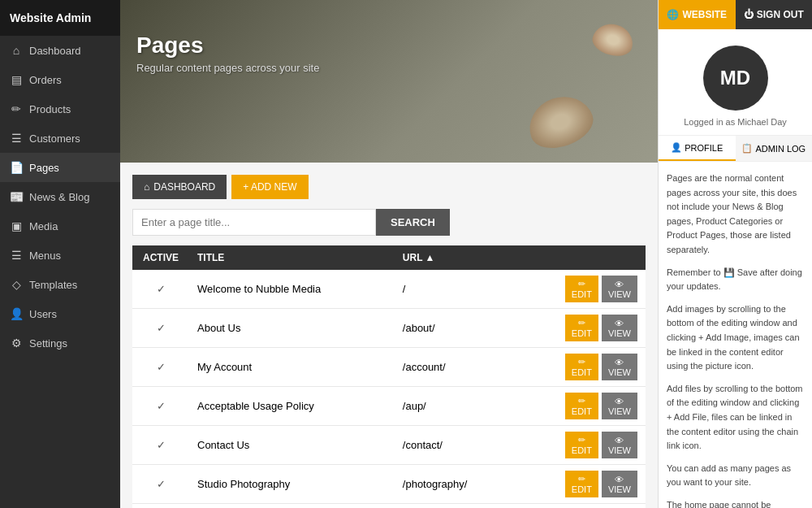  I want to click on products-icon: ✏, so click(16, 109).